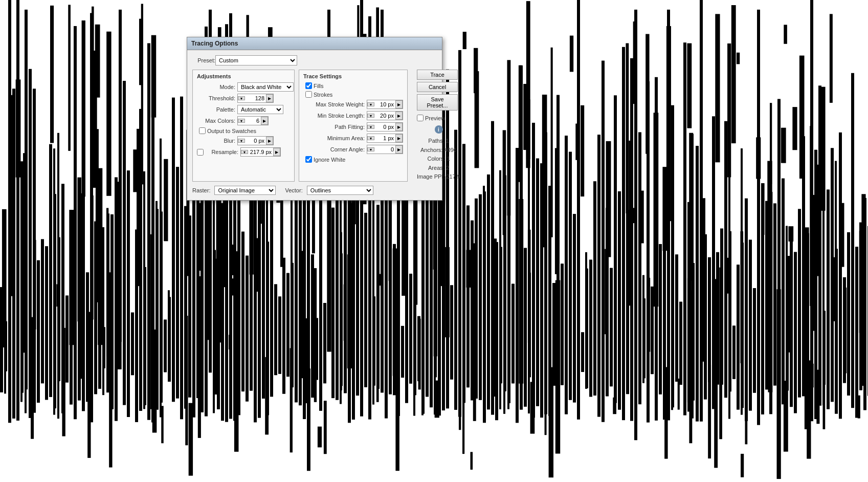 The height and width of the screenshot is (482, 868). I want to click on trace-settings-panel: Trace Settings Fills Strokes Max Stroke …, so click(353, 126).